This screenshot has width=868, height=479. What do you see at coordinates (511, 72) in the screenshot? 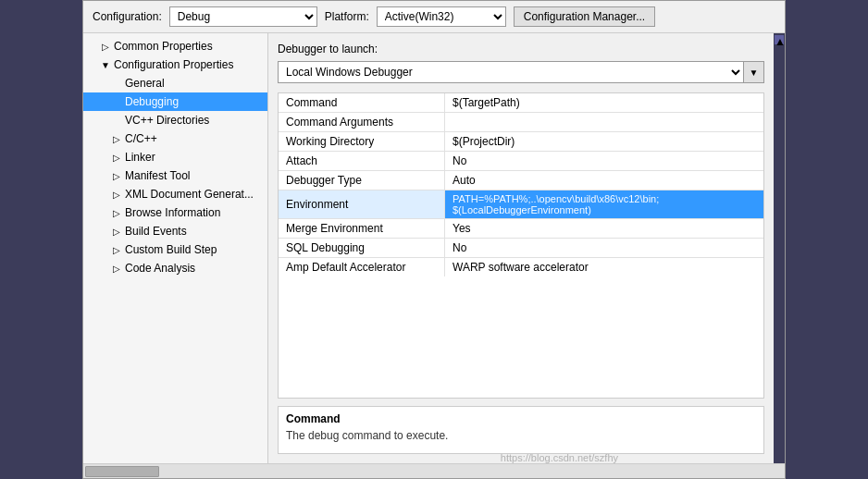
I see `debugger-select: Local Windows Debugger` at bounding box center [511, 72].